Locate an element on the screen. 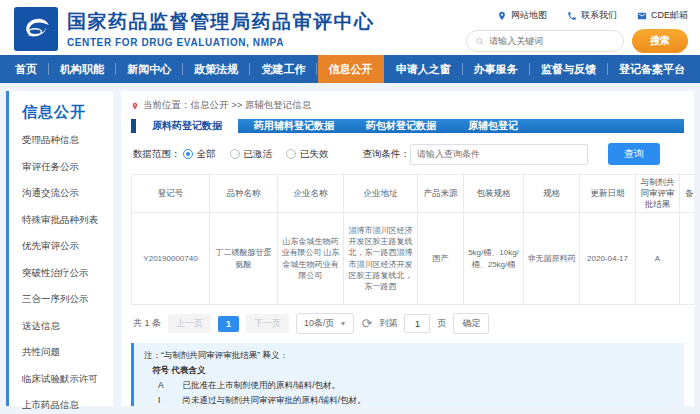 The width and height of the screenshot is (700, 414). footnote-symbol-i: I is located at coordinates (169, 400).